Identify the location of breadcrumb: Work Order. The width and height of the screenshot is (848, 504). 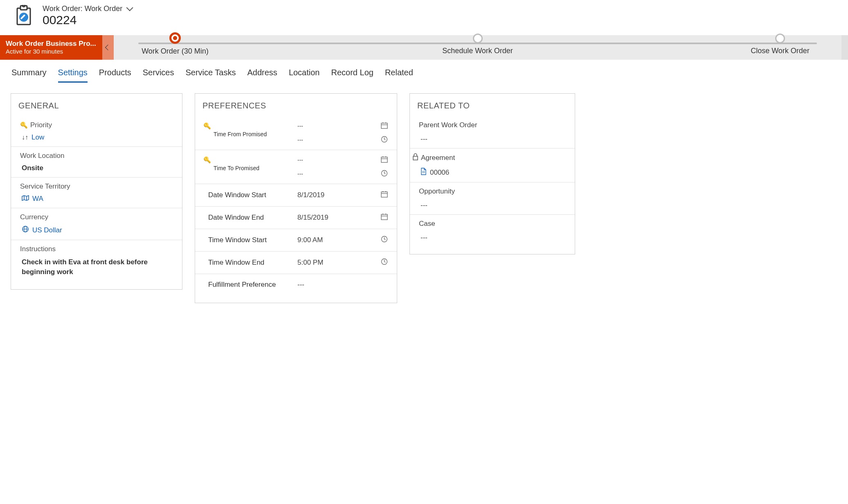
(87, 9).